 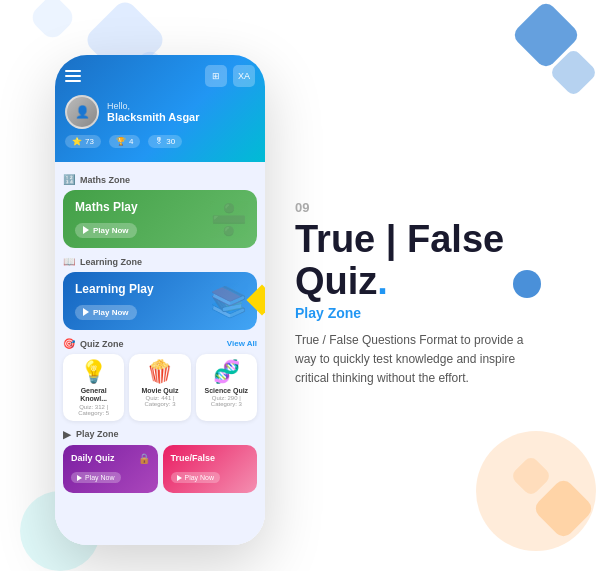 I want to click on learning-bg-icon: 📚, so click(x=228, y=302).